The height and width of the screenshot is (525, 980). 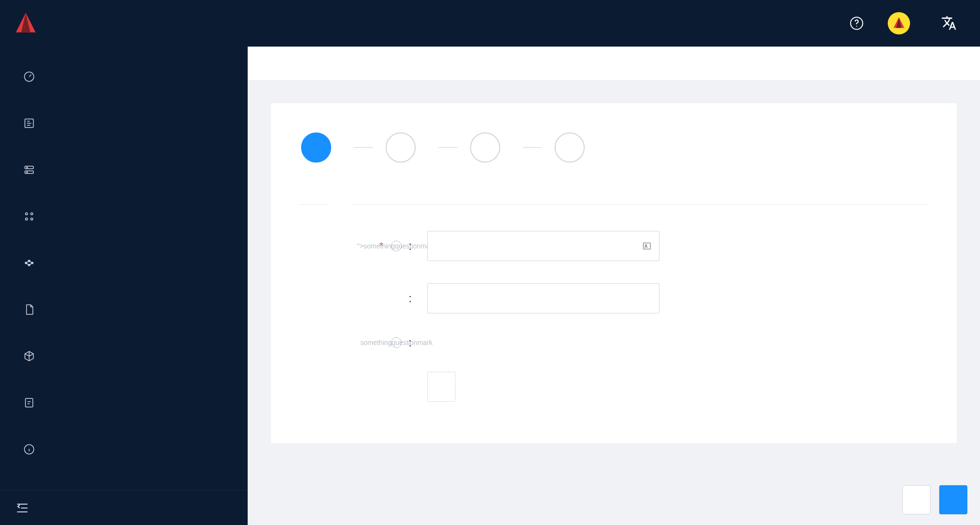 I want to click on sidebar-item-plugin, so click(x=124, y=356).